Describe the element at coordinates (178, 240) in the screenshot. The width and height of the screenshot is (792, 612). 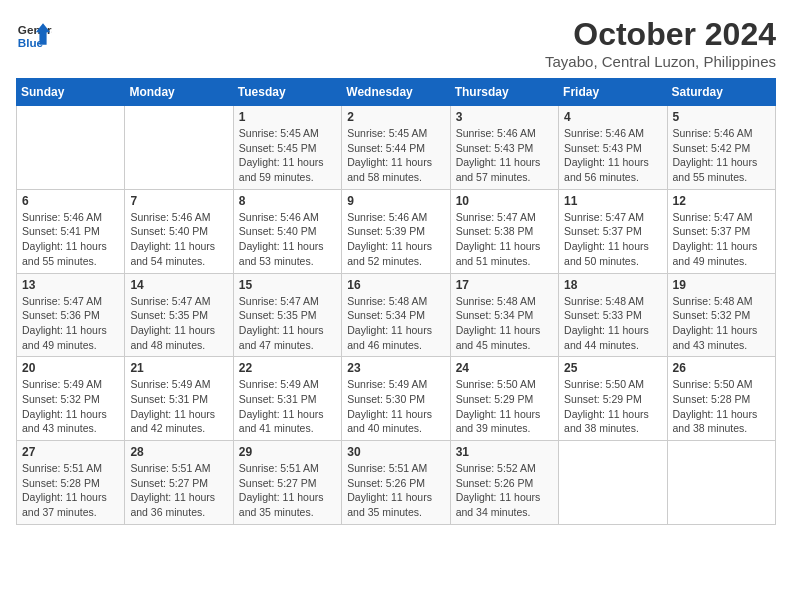
I see `cell-data: Sunrise: 5:46 AMSunset: 5:40 PMDaylight:…` at that location.